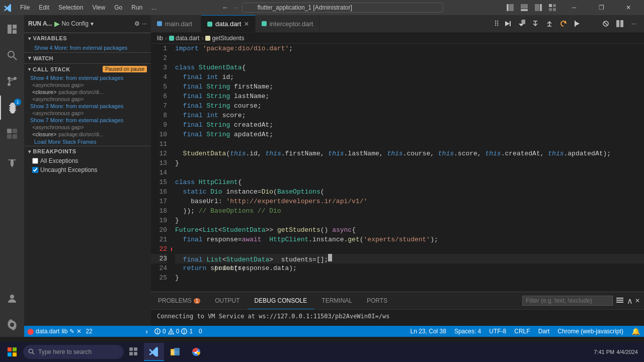 Image resolution: width=644 pixels, height=362 pixels. I want to click on panel-filter-input, so click(568, 301).